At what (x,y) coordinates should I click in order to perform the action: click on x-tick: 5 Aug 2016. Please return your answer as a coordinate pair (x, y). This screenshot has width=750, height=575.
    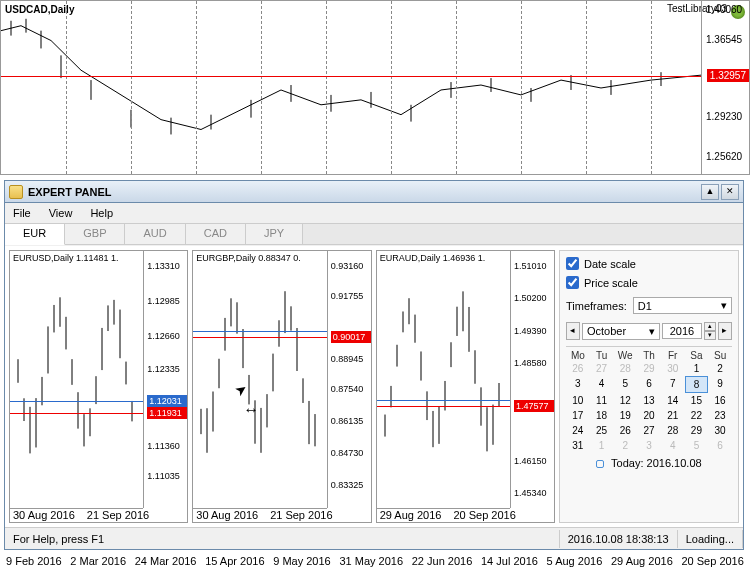
    Looking at the image, I should click on (575, 565).